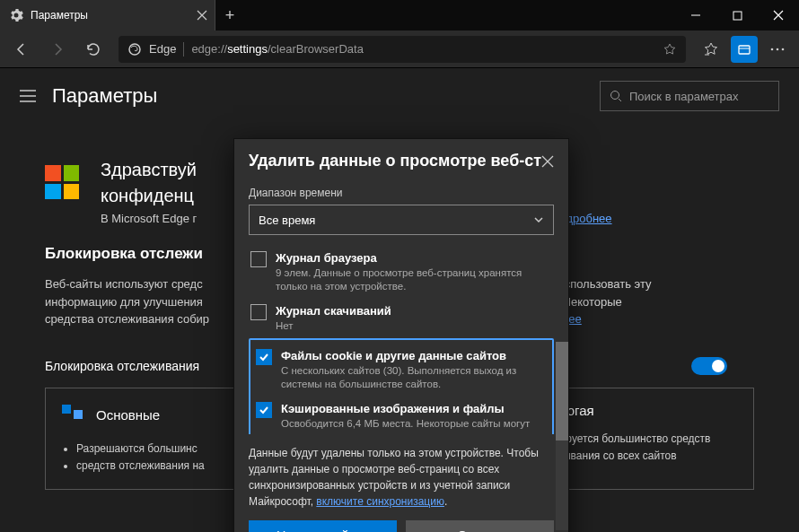 Image resolution: width=799 pixels, height=532 pixels. I want to click on collections-icon, so click(744, 49).